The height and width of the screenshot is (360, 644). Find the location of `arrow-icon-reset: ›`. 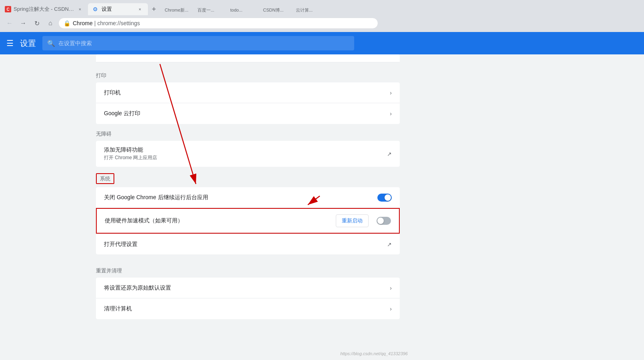

arrow-icon-reset: › is located at coordinates (391, 288).